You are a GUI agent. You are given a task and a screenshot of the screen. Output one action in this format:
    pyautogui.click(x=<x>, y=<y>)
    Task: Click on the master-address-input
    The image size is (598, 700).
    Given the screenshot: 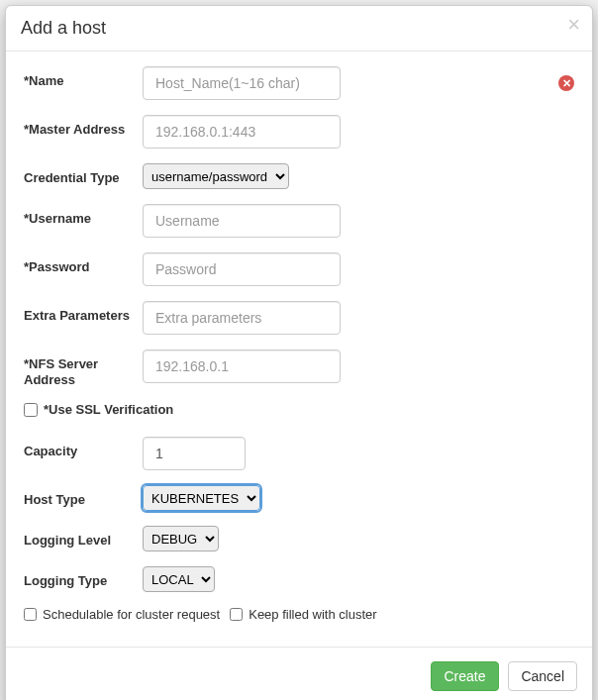 What is the action you would take?
    pyautogui.click(x=242, y=132)
    